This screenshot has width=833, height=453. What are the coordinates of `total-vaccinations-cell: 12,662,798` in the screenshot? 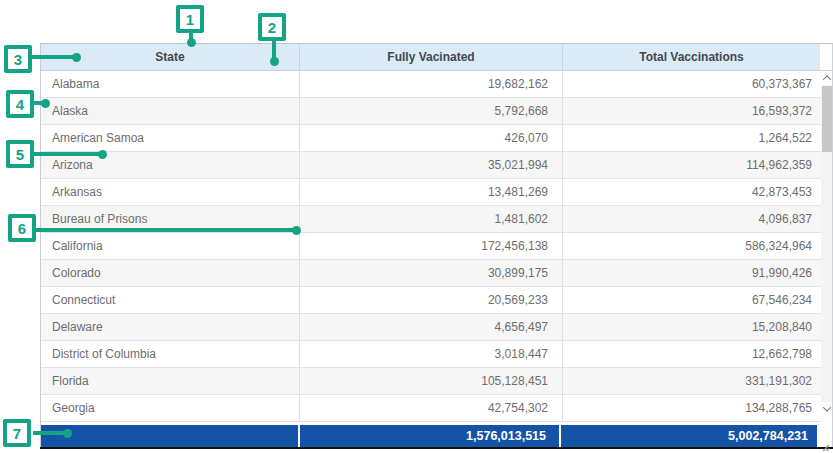 It's located at (698, 354).